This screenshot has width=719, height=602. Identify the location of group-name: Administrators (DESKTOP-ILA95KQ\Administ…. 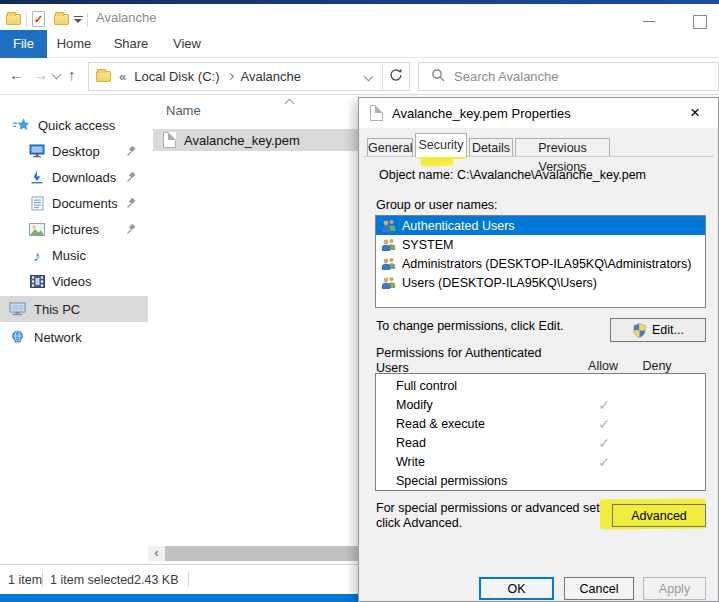
(546, 264).